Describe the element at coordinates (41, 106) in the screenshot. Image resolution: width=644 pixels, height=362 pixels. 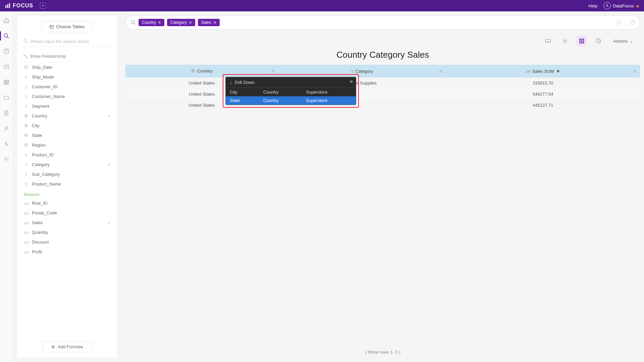
I see `field-label: Segment` at that location.